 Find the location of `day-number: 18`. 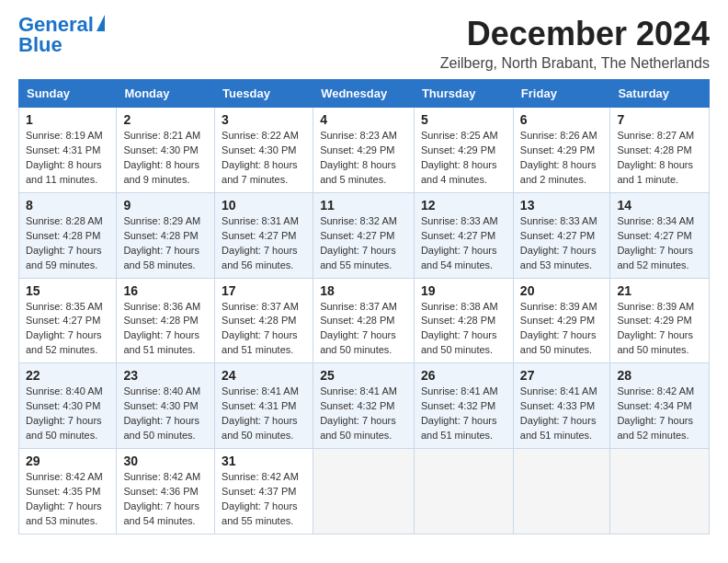

day-number: 18 is located at coordinates (364, 291).